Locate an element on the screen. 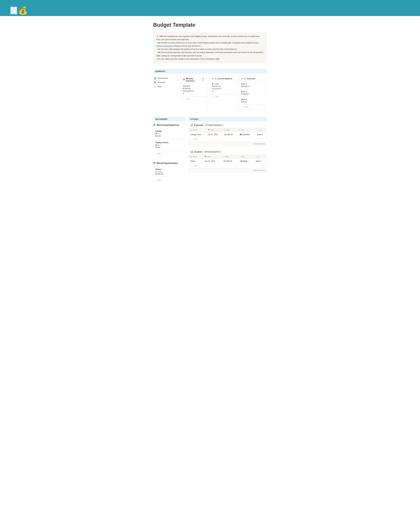 The image size is (420, 521). incomes-arrow-icon: ↗ is located at coordinates (189, 152).